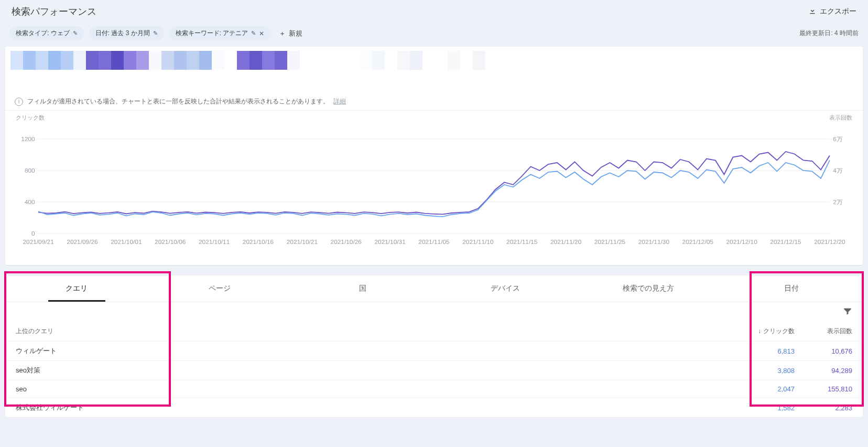 The height and width of the screenshot is (447, 868). I want to click on impressions-cell: 94,289, so click(823, 370).